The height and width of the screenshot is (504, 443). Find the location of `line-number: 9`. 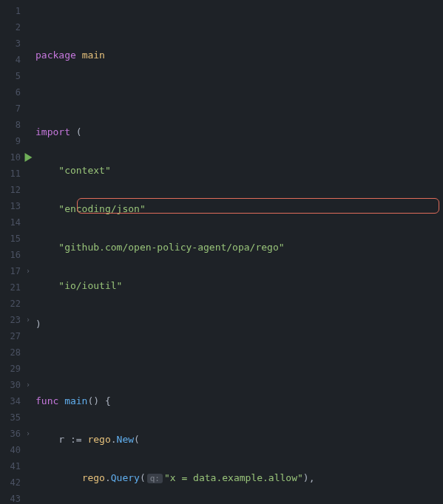

line-number: 9 is located at coordinates (11, 141).